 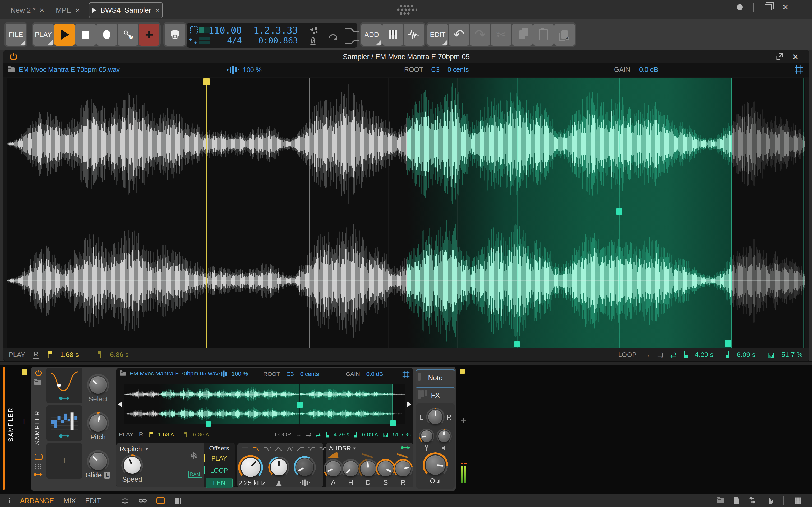 What do you see at coordinates (436, 377) in the screenshot?
I see `note-chain-button: Note` at bounding box center [436, 377].